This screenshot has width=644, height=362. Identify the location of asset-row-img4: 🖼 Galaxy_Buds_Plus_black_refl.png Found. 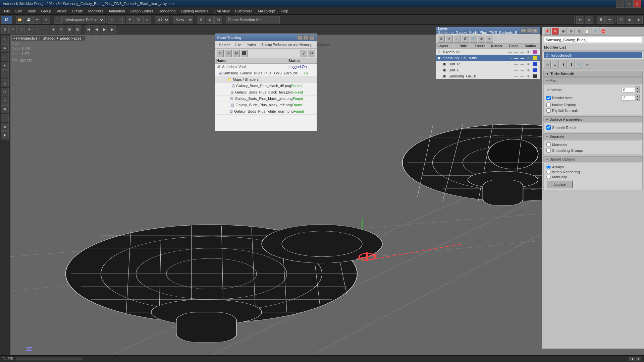
(266, 105).